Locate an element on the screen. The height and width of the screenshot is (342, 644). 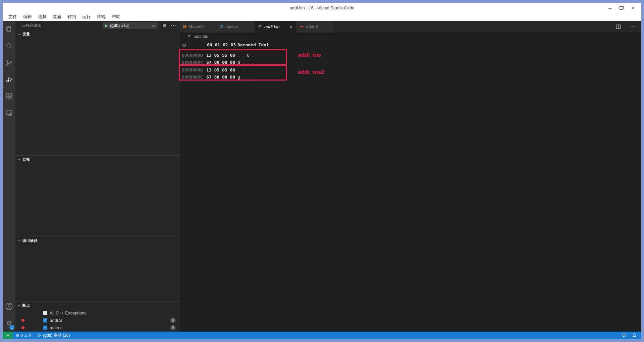
more-actions-icon: ··· is located at coordinates (633, 27).